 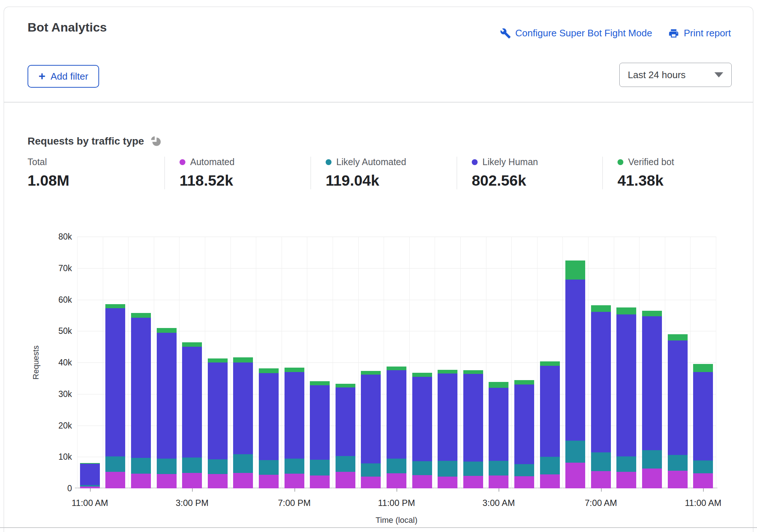 I want to click on bar-7-00-am, so click(x=601, y=397).